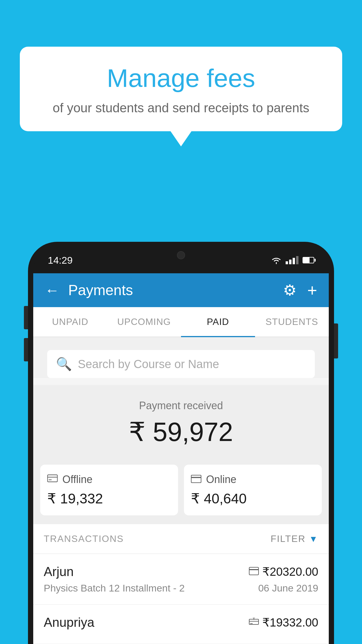  Describe the element at coordinates (288, 539) in the screenshot. I see `filter-label: FILTER` at that location.